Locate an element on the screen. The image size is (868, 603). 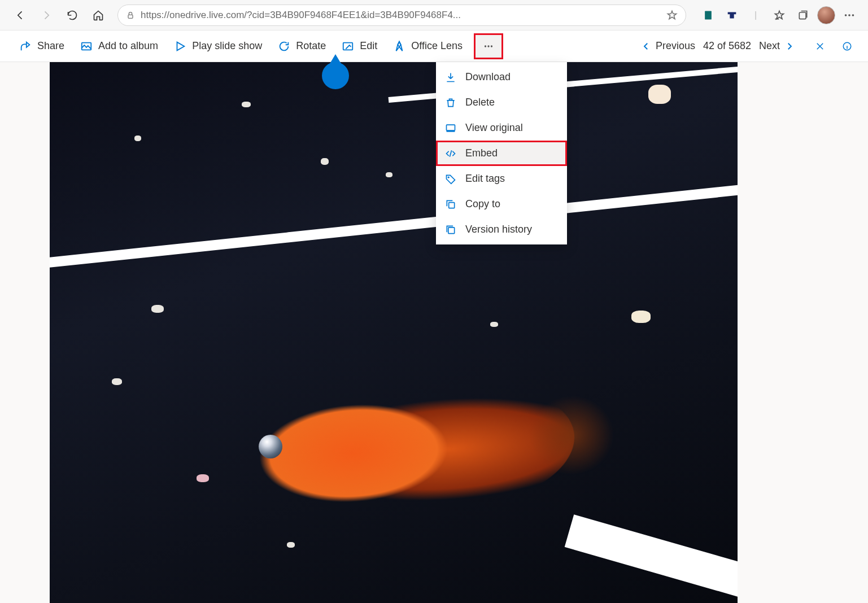
pager: Previous 42 of 5682 Next is located at coordinates (749, 46).